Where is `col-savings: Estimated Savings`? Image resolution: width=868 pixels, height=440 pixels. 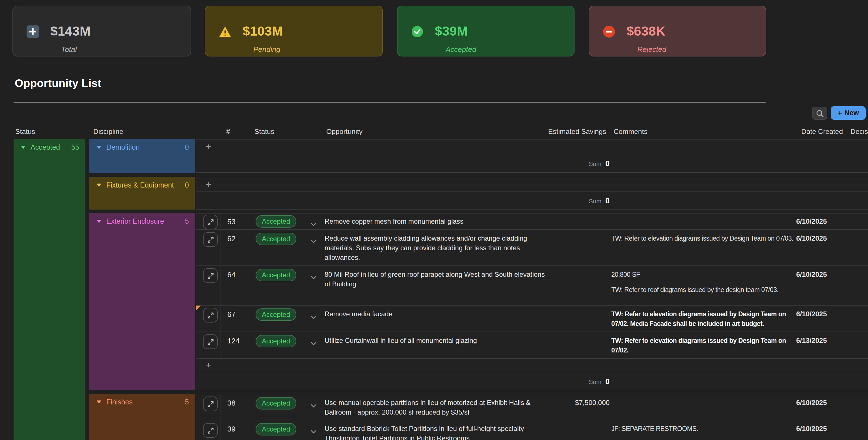
col-savings: Estimated Savings is located at coordinates (569, 132).